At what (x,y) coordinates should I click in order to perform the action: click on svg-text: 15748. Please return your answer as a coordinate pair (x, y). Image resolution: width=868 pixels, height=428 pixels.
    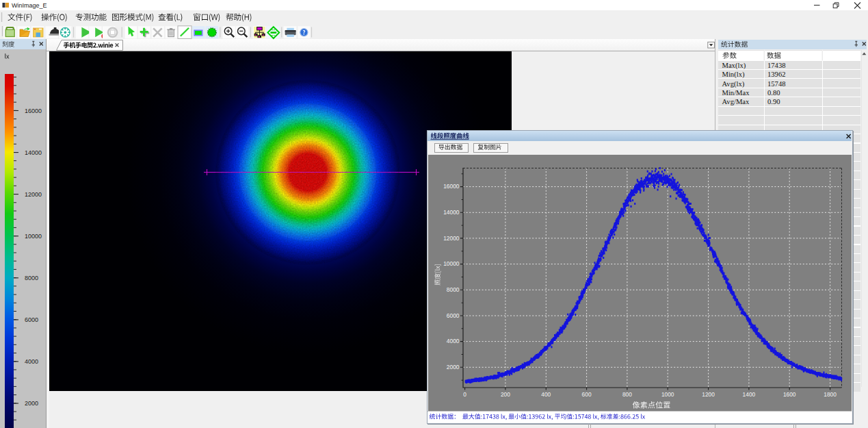
    Looking at the image, I should click on (776, 84).